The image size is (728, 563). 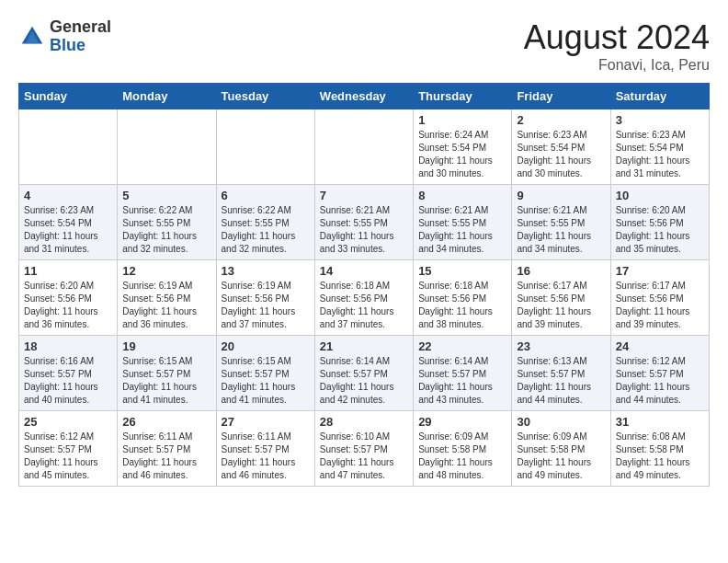 I want to click on day-number: 28, so click(x=364, y=421).